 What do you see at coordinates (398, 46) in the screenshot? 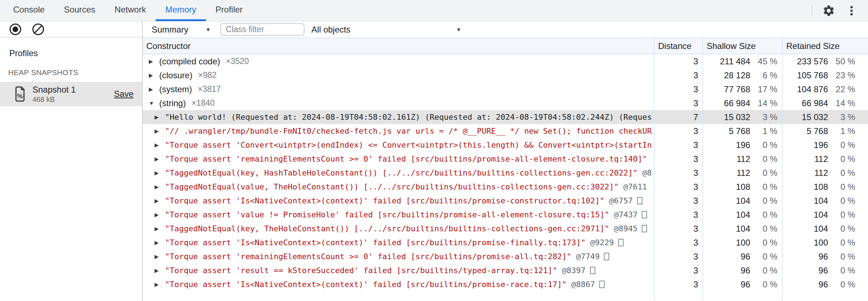
I see `column-header-constructor: Constructor` at bounding box center [398, 46].